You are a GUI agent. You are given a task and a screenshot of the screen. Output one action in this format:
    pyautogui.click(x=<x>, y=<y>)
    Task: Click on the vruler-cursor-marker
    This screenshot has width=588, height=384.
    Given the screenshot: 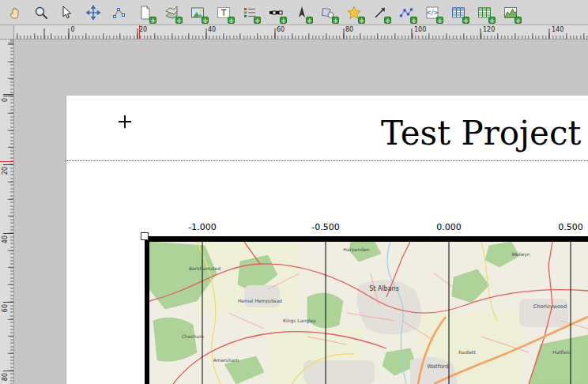 What is the action you would take?
    pyautogui.click(x=7, y=161)
    